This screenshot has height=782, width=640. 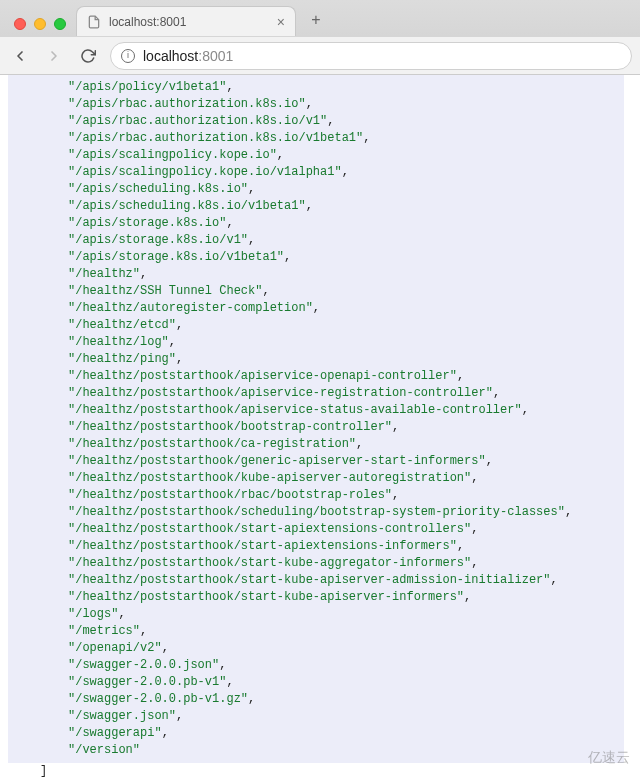 I want to click on window-minimize-button, so click(x=40, y=24).